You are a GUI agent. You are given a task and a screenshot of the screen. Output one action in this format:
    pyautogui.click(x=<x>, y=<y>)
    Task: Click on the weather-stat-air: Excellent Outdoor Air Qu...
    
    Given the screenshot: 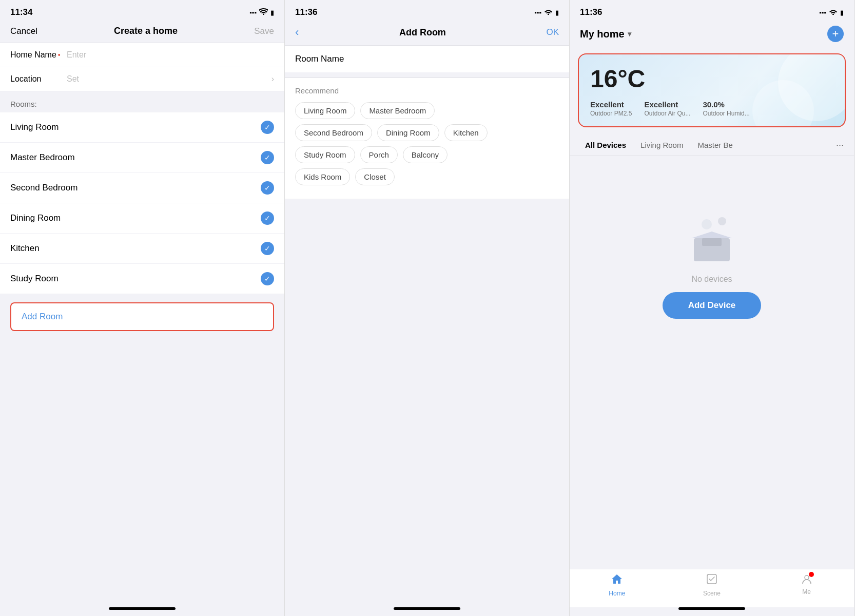 What is the action you would take?
    pyautogui.click(x=667, y=109)
    